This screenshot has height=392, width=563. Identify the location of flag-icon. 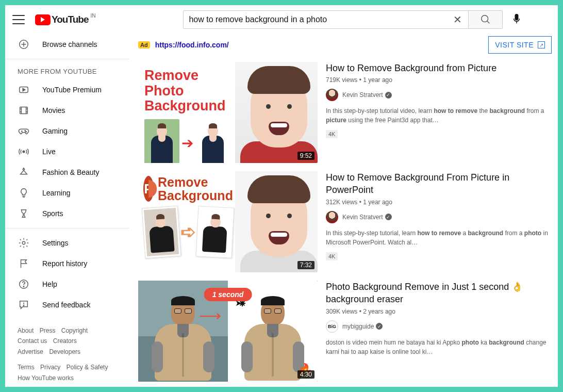
(24, 264).